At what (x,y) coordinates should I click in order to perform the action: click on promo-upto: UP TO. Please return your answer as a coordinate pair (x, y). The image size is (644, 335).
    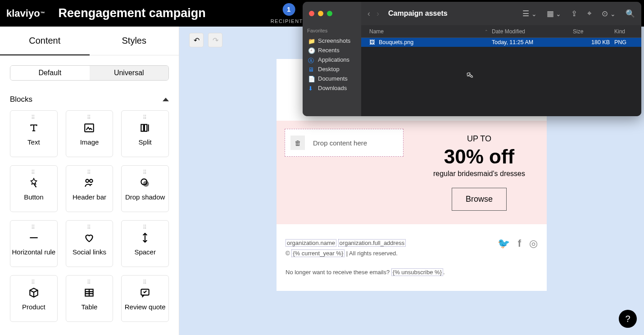
    Looking at the image, I should click on (479, 139).